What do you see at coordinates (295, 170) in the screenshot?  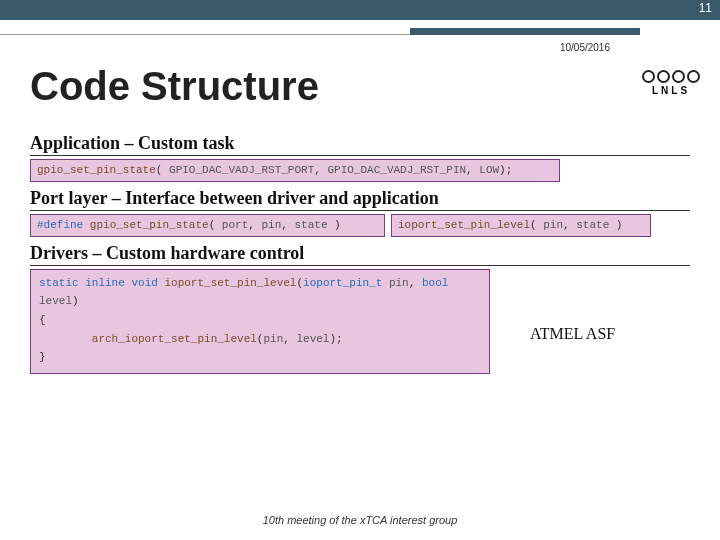 I see `code-application: gpio_set_pin_state( GPIO_DAC_VADJ_RST_PO…` at bounding box center [295, 170].